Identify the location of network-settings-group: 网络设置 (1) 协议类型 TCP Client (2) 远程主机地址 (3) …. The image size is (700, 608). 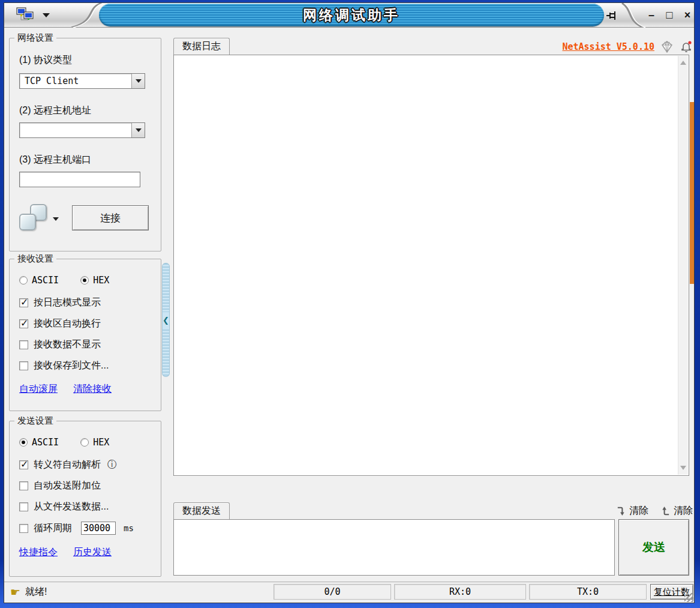
(85, 145).